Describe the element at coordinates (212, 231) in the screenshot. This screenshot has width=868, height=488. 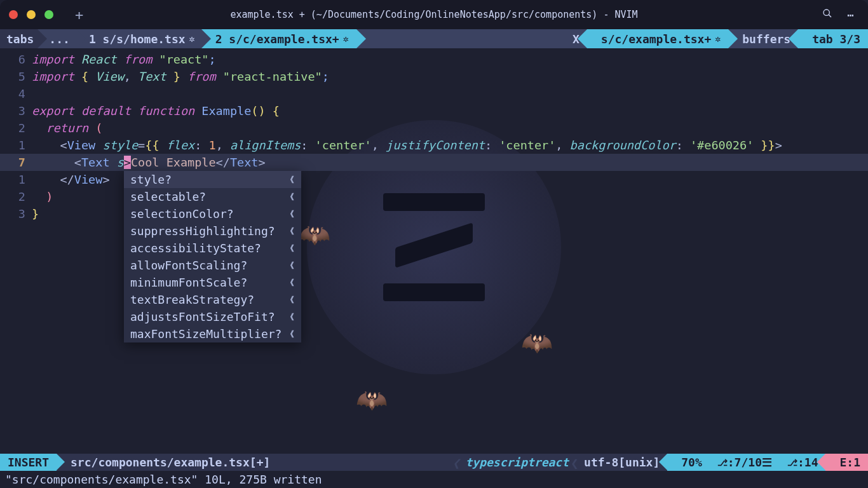
I see `completion-item: suppressHighlighting?❰` at that location.